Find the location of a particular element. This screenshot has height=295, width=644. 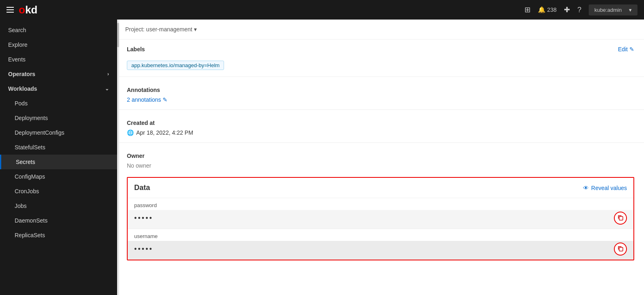

nav-right: ⊞ 🔔 238 ✚ ? kube:admin ▾ is located at coordinates (581, 10).